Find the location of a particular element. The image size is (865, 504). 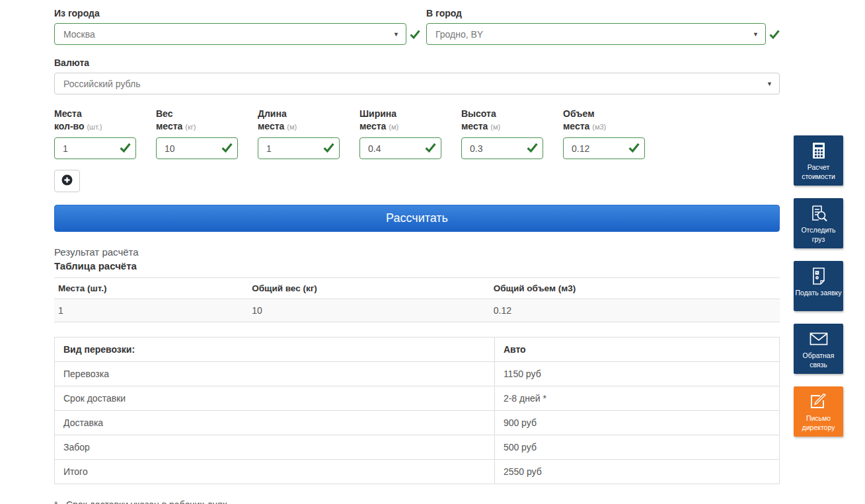

table-row: Забор 500 руб is located at coordinates (418, 448).